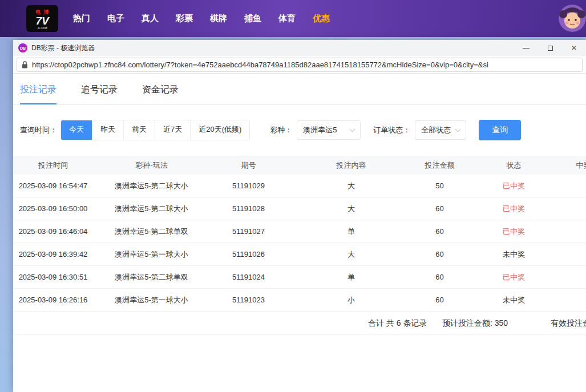 The width and height of the screenshot is (586, 392). I want to click on url-text: https://ctop02pchwp1.zfnc84.com/lottery/…, so click(260, 65).